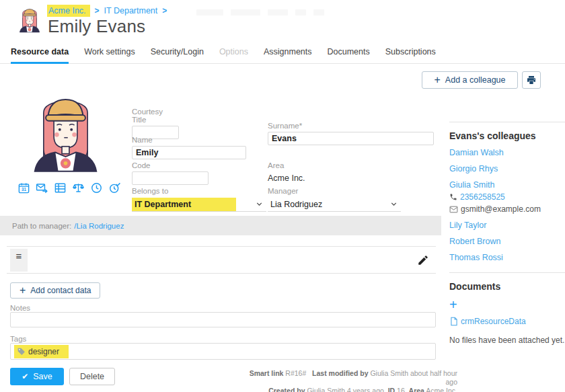 The width and height of the screenshot is (565, 392). What do you see at coordinates (423, 260) in the screenshot?
I see `edit-pencil-icon` at bounding box center [423, 260].